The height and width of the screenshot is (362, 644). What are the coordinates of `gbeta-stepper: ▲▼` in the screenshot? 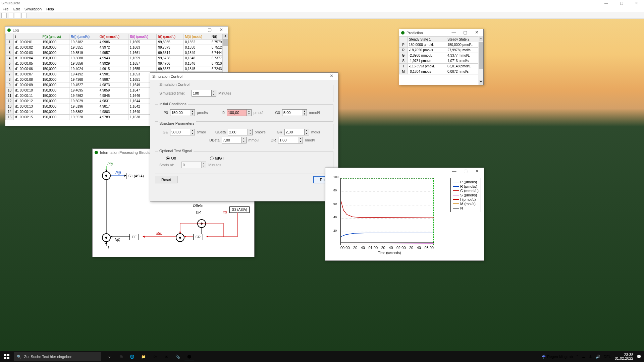 It's located at (240, 132).